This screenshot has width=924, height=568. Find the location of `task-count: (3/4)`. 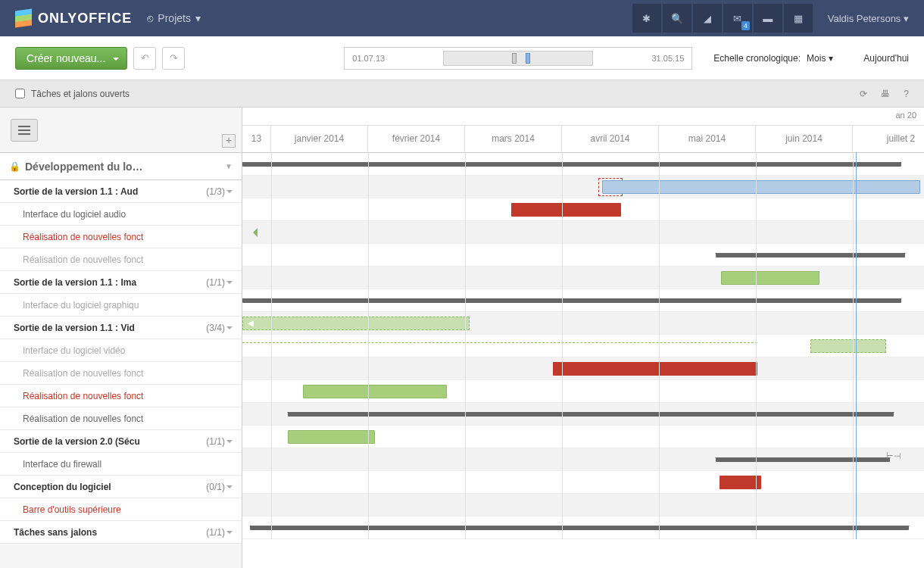

task-count: (3/4) is located at coordinates (220, 328).